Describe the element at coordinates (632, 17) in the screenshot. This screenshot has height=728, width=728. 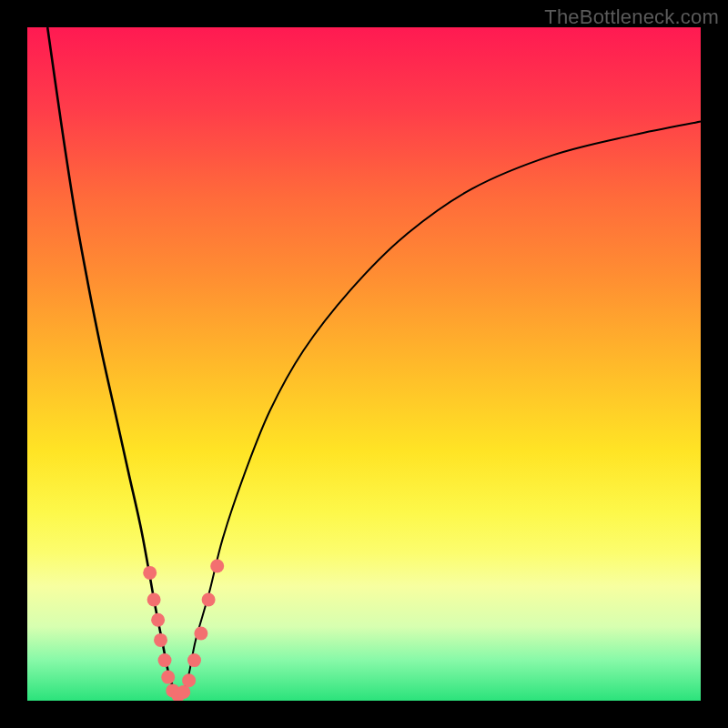
I see `watermark-text: TheBottleneck.com` at that location.